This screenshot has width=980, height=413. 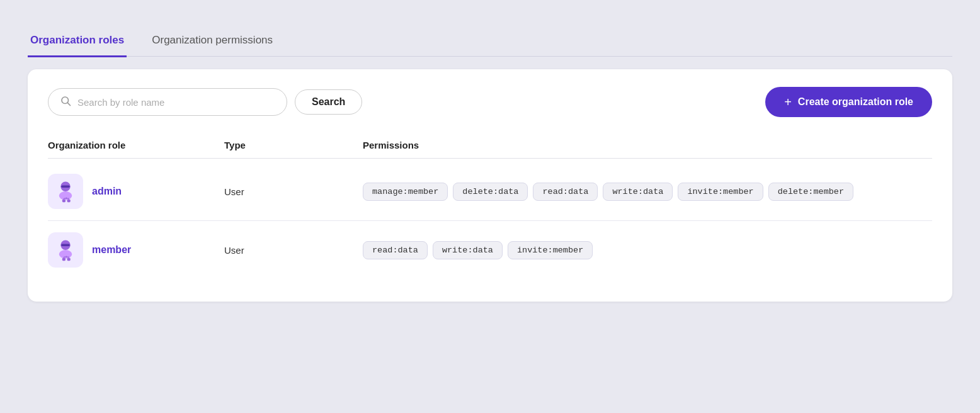 What do you see at coordinates (849, 102) in the screenshot?
I see `create-org-role-button: + Create organization role` at bounding box center [849, 102].